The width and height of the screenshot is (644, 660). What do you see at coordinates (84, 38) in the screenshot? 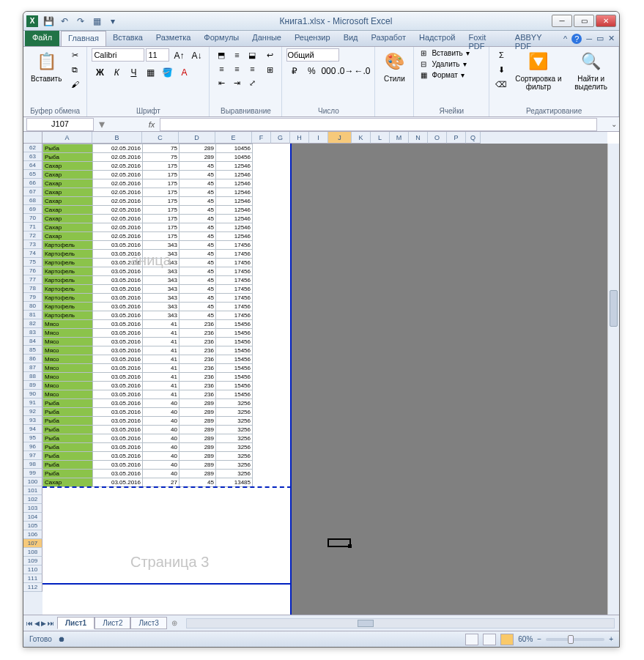
I see `tab-главная: Главная` at bounding box center [84, 38].